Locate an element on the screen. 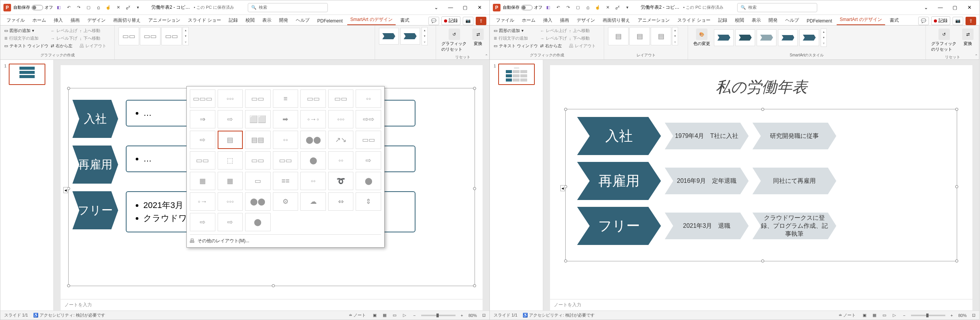 This screenshot has height=320, width=980. smartart-row: 入社 1979年4月 T社に入社 研究開発職に従事 is located at coordinates (761, 136).